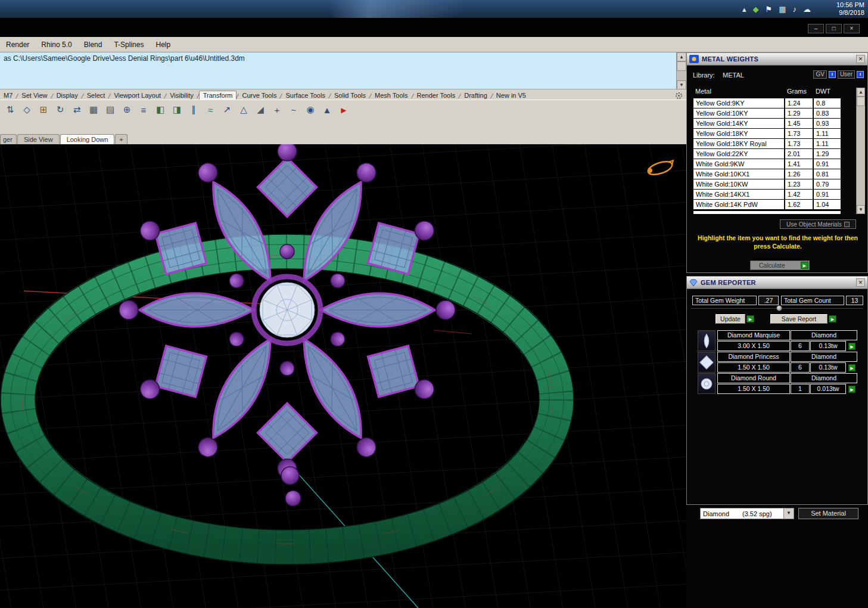 The width and height of the screenshot is (868, 608). I want to click on gem-row: Diamond Marquise Diamond 3.00 X 1.50 6 0…, so click(777, 341).